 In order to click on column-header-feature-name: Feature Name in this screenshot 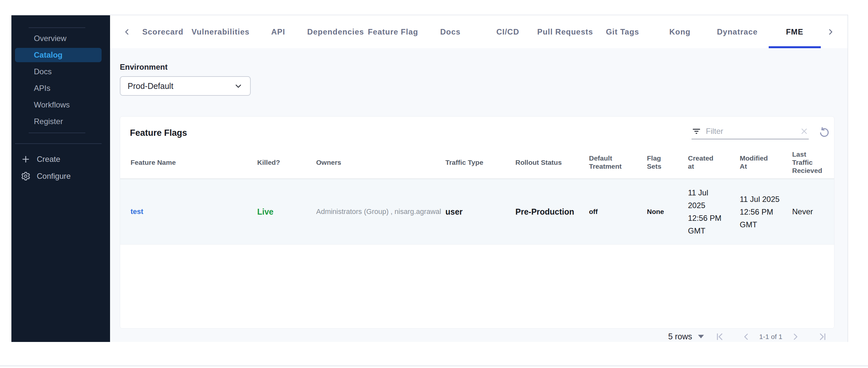, I will do `click(194, 162)`.